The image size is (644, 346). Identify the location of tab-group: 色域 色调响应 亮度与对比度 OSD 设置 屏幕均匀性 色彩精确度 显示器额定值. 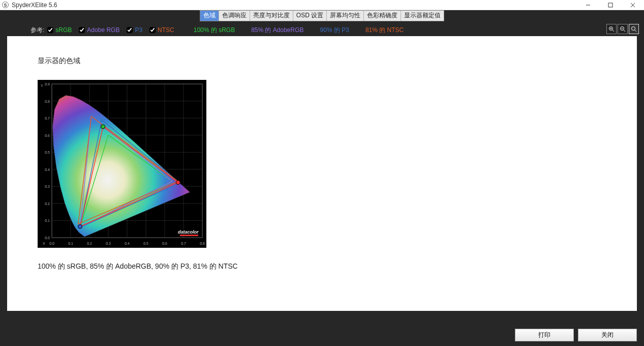
(322, 16).